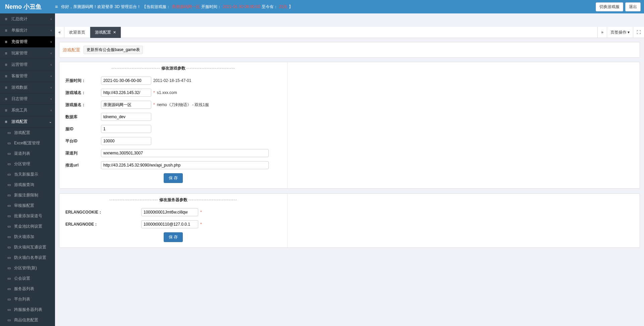  What do you see at coordinates (31, 110) in the screenshot?
I see `sidebar-item-label: 系统工具` at bounding box center [31, 110].